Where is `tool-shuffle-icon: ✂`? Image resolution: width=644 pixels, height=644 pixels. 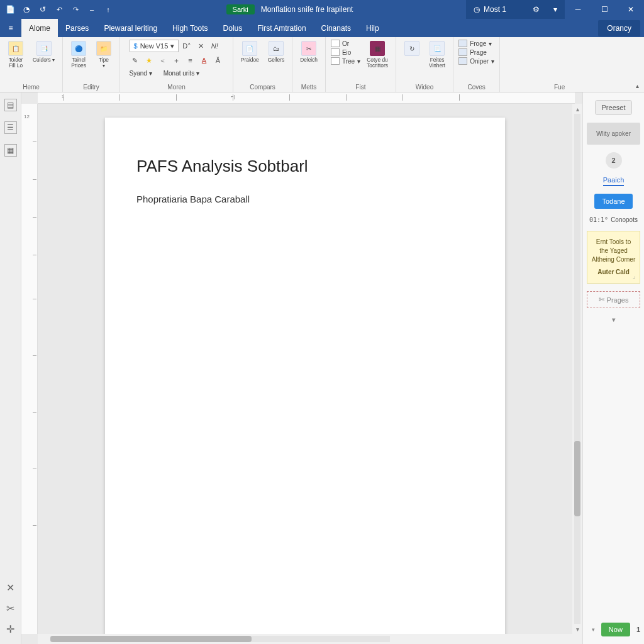
tool-shuffle-icon: ✂ is located at coordinates (10, 609).